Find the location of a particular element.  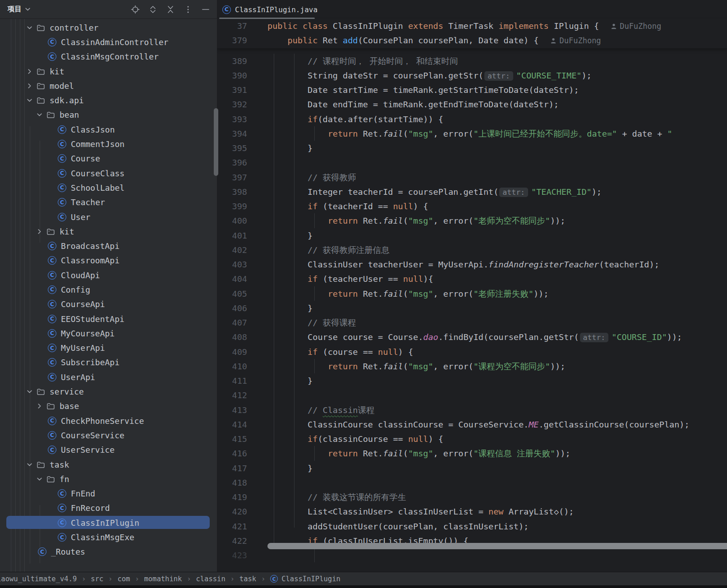

collapse-all-icon is located at coordinates (170, 9).